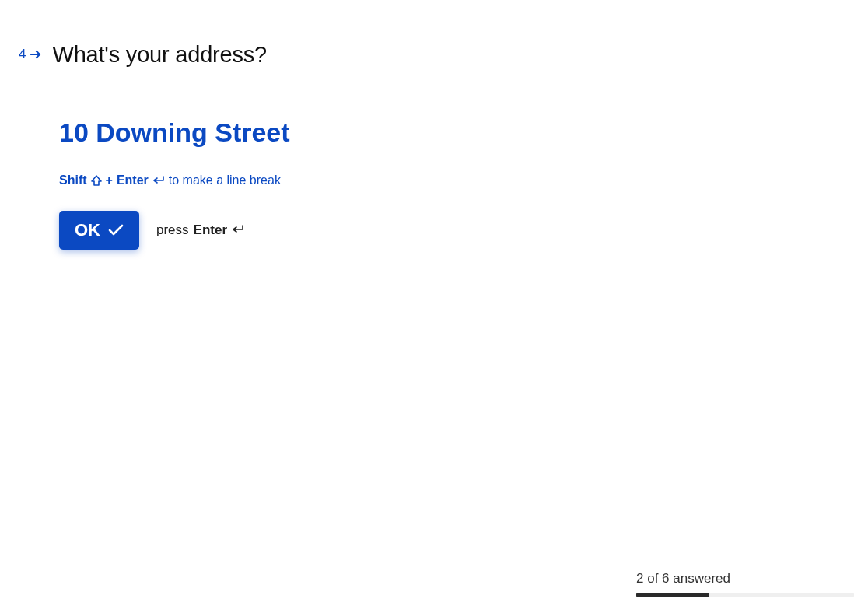 The image size is (868, 602). Describe the element at coordinates (745, 579) in the screenshot. I see `progress-label: 2 of 6 answered` at that location.